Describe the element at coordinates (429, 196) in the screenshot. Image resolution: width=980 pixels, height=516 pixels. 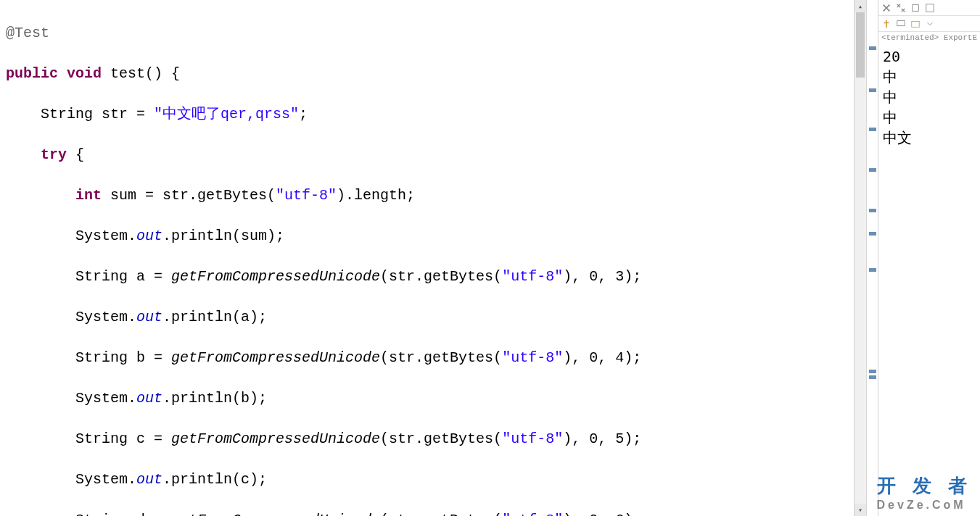
I see `code-line: int sum = str.getBytes("utf-8").length;` at that location.